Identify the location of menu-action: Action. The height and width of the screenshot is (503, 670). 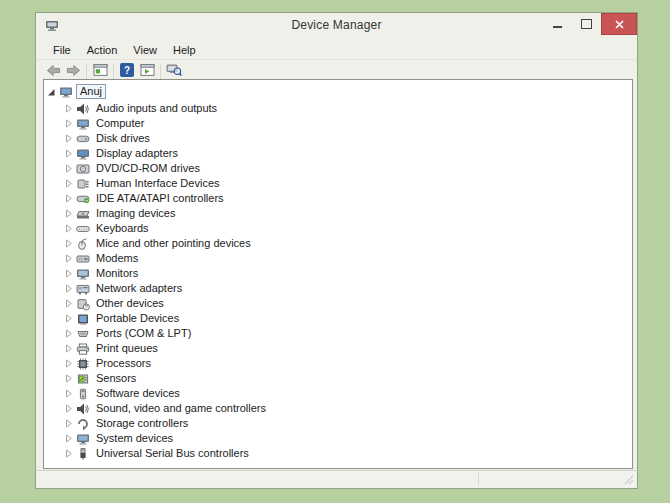
(102, 50).